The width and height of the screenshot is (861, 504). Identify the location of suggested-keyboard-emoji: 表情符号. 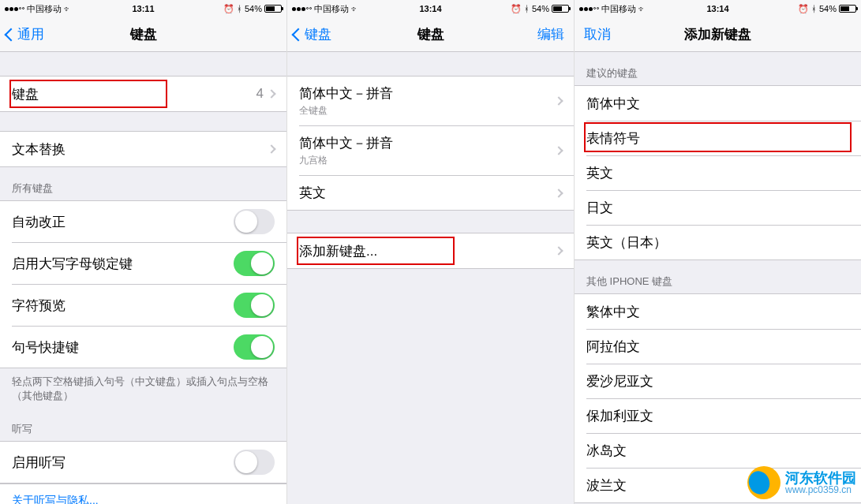
(724, 138).